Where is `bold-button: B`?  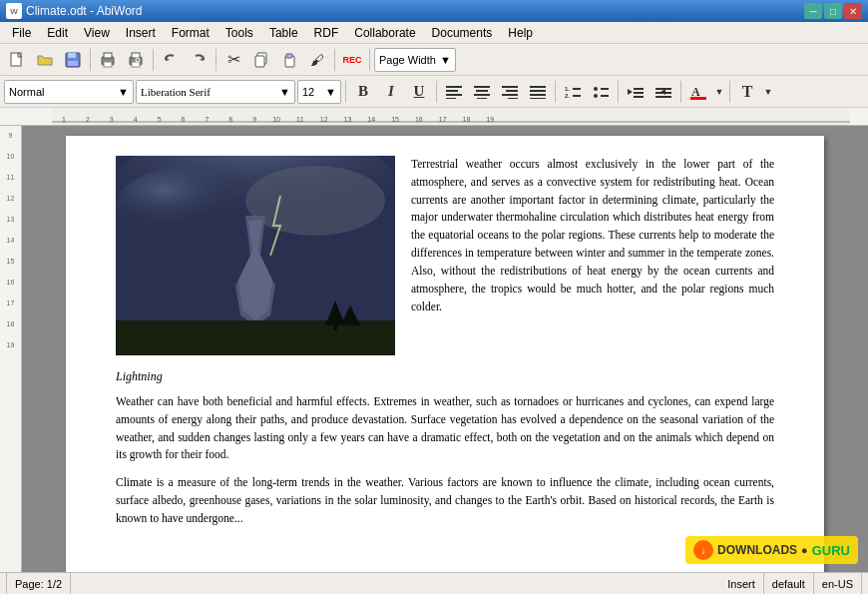 bold-button: B is located at coordinates (363, 92).